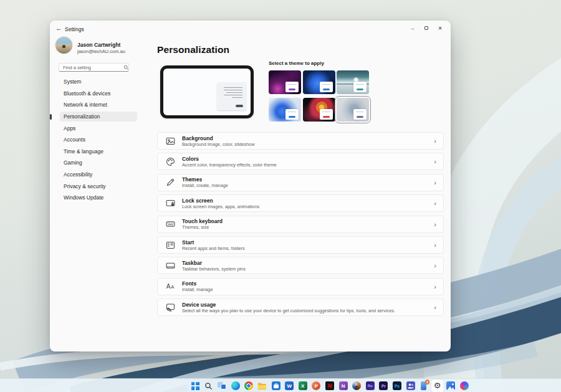  What do you see at coordinates (300, 161) in the screenshot?
I see `settings-row-colors: ColorsAccent color, transparency effects…` at bounding box center [300, 161].